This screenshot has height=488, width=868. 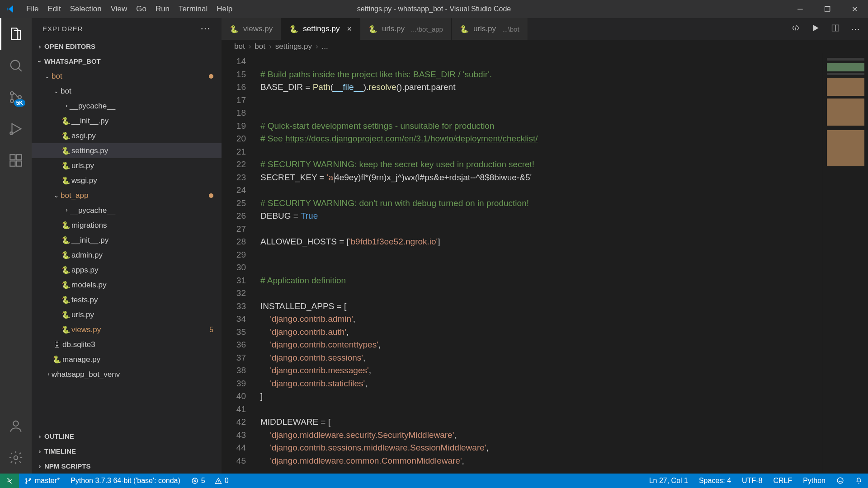 What do you see at coordinates (193, 9) in the screenshot?
I see `menu-terminal: Terminal` at bounding box center [193, 9].